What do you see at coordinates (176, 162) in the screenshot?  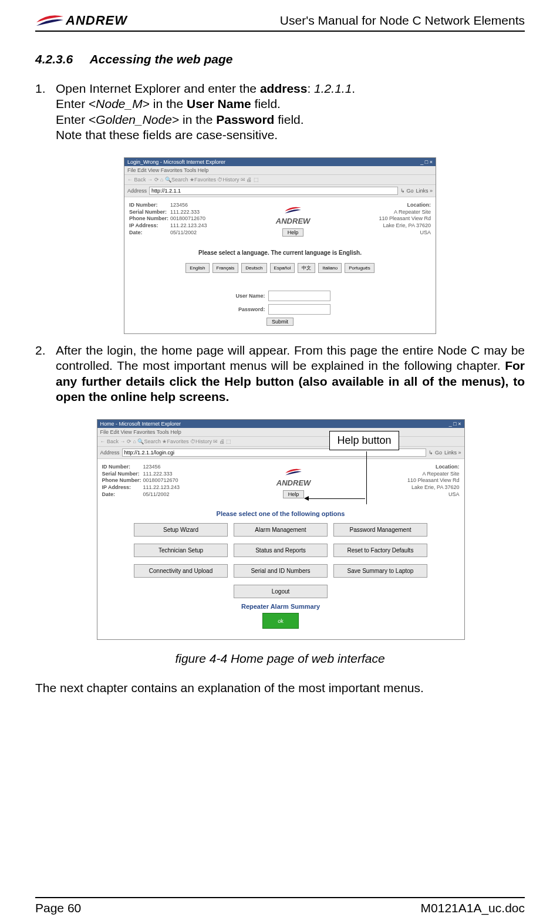 I see `window-title: Login_Wrong - Microsoft Internet Explore…` at bounding box center [176, 162].